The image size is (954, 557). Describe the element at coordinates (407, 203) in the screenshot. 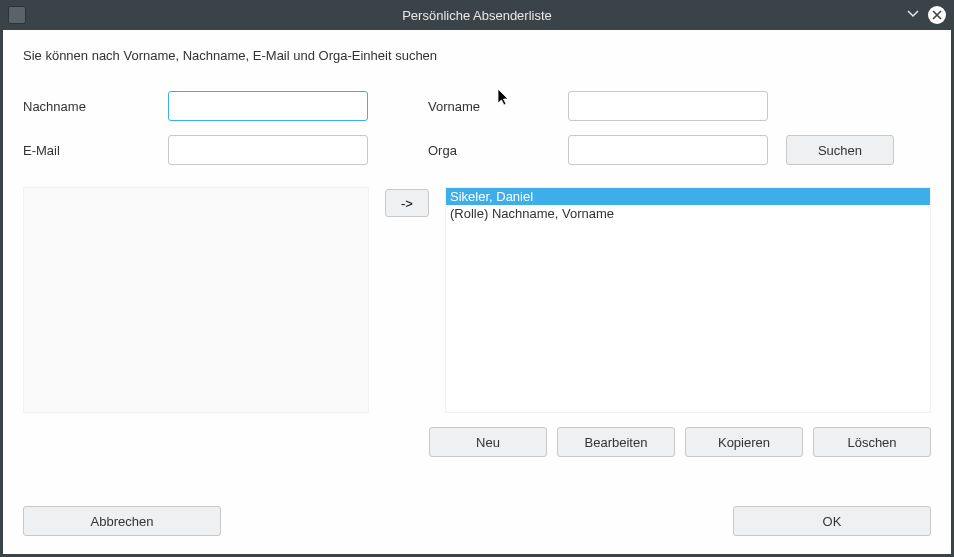

I see `move-right-button: ->` at that location.